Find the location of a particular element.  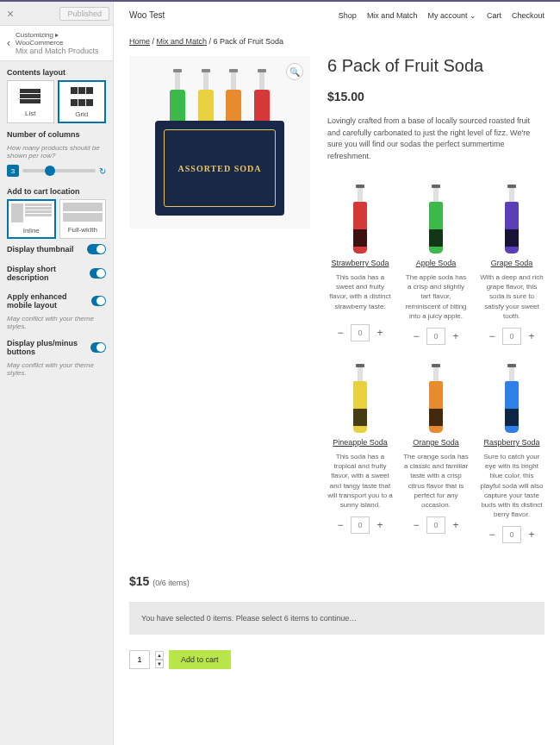

nav-account: My account ⌄ is located at coordinates (451, 16).